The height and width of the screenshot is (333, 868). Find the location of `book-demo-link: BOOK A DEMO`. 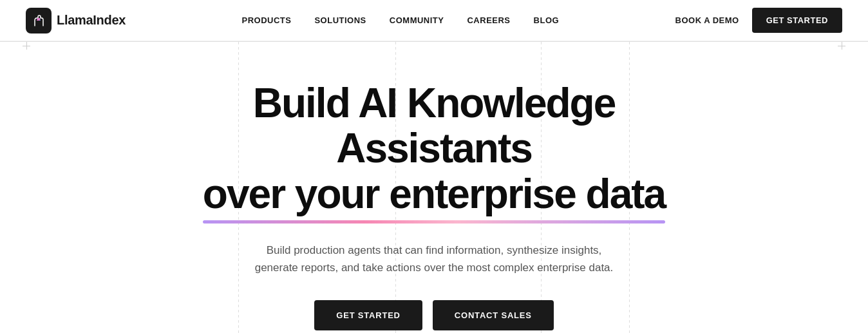

book-demo-link: BOOK A DEMO is located at coordinates (707, 21).